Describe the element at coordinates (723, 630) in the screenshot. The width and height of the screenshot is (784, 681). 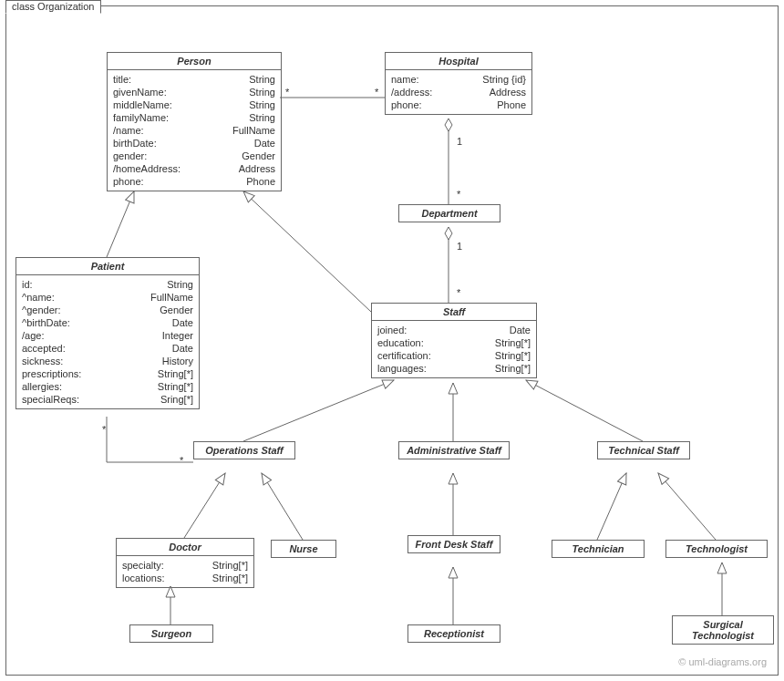
I see `class-surg-tech: Surgical Technologist` at that location.